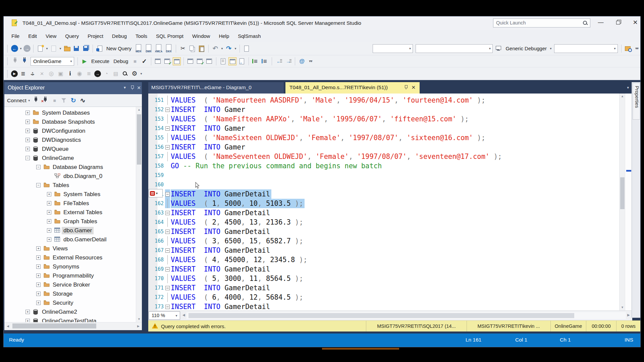 The width and height of the screenshot is (644, 362). Describe the element at coordinates (135, 61) in the screenshot. I see `stop-icon` at that location.